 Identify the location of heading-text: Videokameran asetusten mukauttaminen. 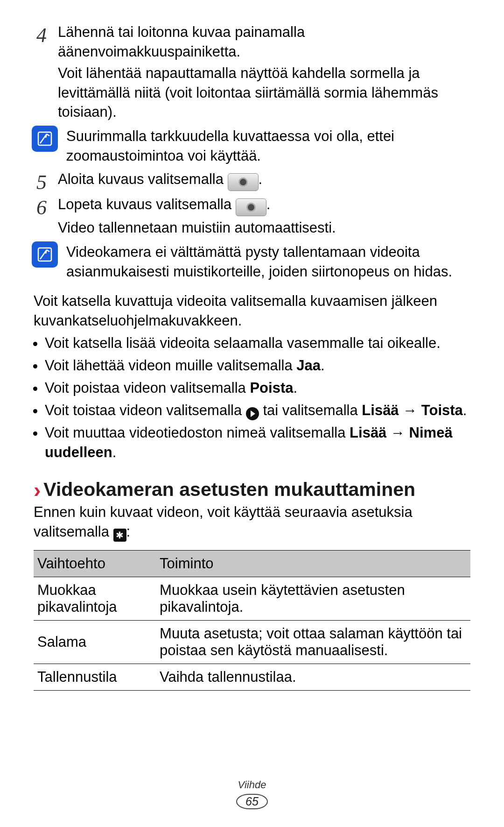
(230, 489).